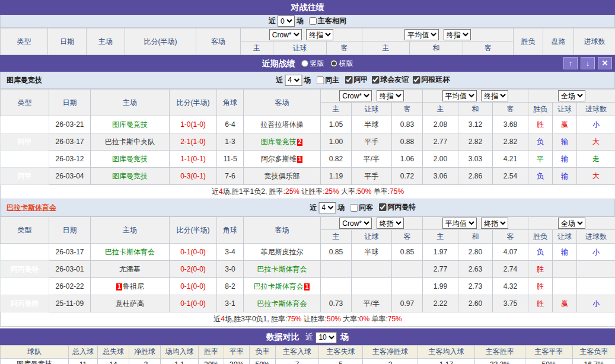 Image resolution: width=615 pixels, height=364 pixels. Describe the element at coordinates (286, 21) in the screenshot. I see `h2h-matches-select: 0` at that location.